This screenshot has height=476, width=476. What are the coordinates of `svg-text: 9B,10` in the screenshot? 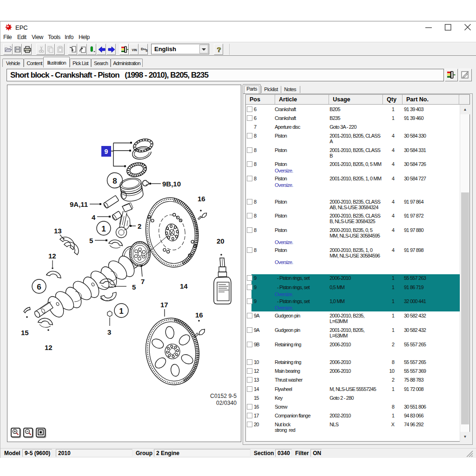 It's located at (172, 184).